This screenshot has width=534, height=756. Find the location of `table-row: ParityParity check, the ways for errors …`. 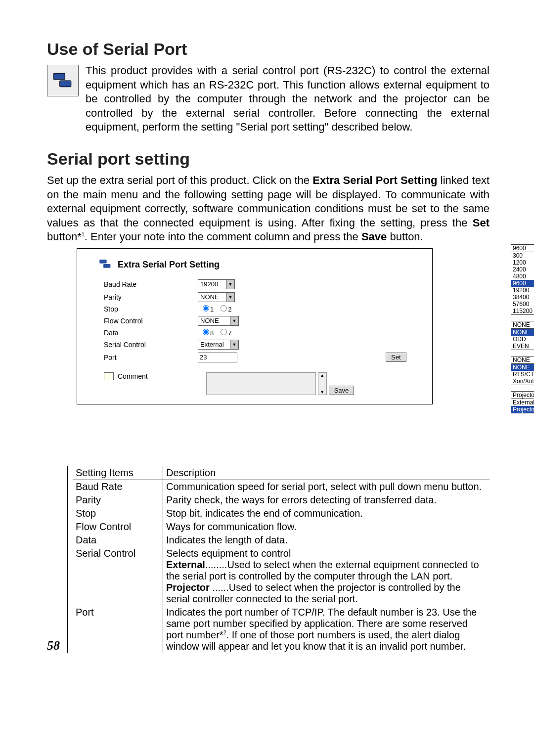

table-row: ParityParity check, the ways for errors … is located at coordinates (281, 500).